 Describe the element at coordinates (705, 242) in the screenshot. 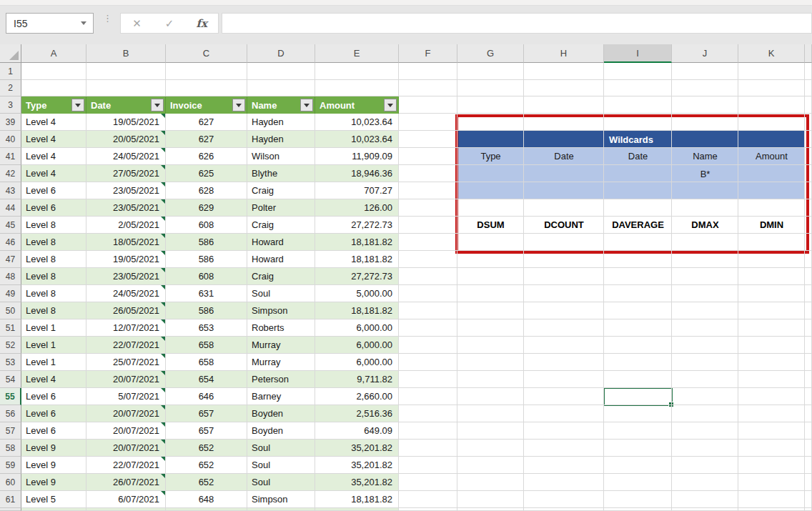

I see `cell-J46` at that location.